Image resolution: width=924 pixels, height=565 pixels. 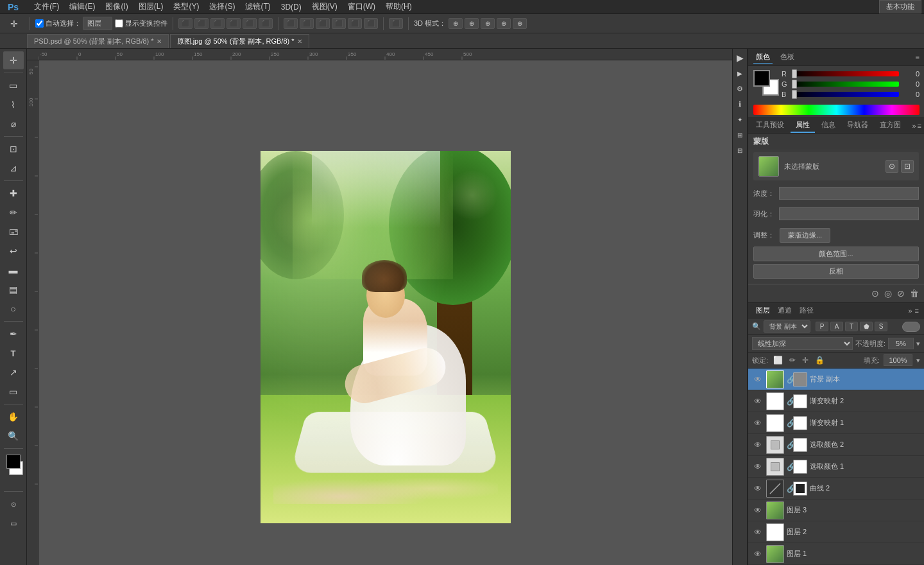 What do you see at coordinates (323, 23) in the screenshot?
I see `dist-btn-3: ⬛` at bounding box center [323, 23].